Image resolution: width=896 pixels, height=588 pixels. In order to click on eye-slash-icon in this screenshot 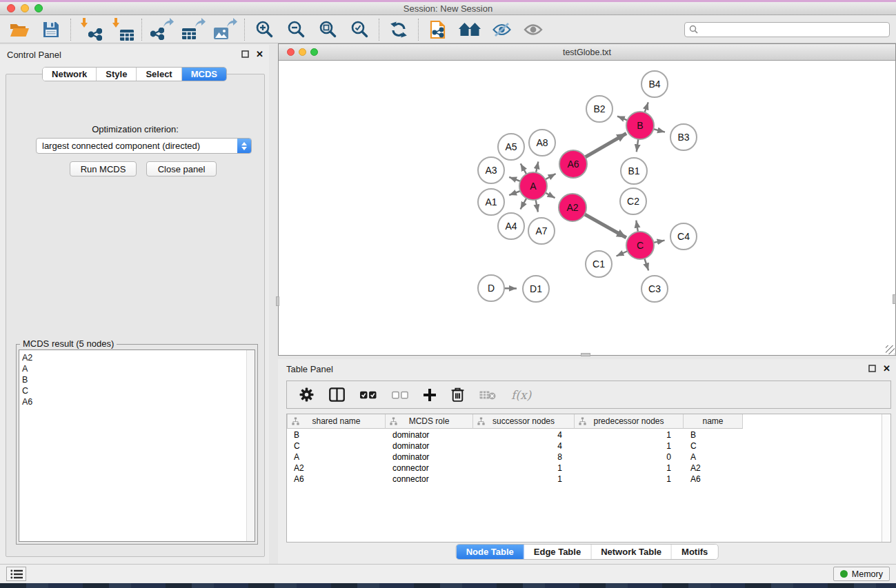, I will do `click(501, 30)`.